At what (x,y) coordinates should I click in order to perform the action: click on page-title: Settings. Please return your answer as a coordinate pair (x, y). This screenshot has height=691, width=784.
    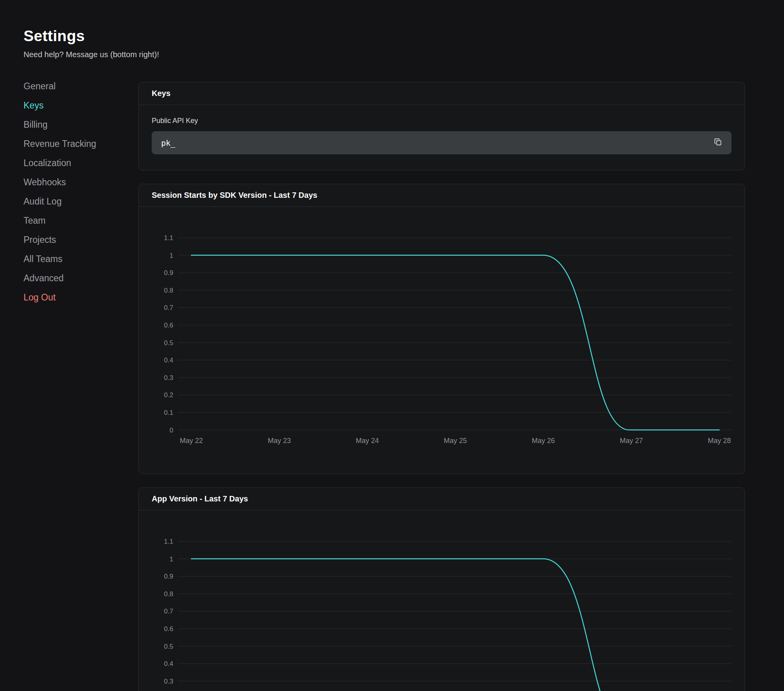
    Looking at the image, I should click on (404, 36).